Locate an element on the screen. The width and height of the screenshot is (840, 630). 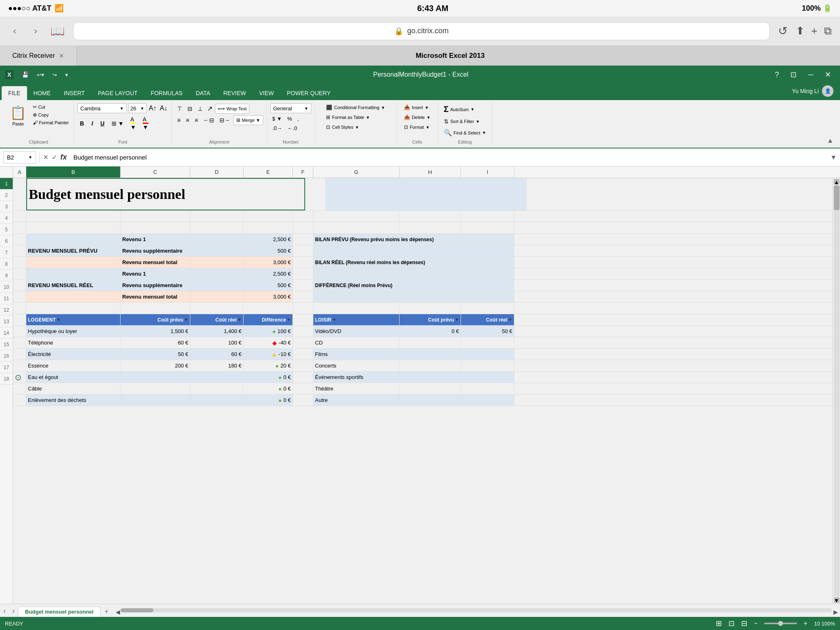
cell-c16 is located at coordinates (155, 377).